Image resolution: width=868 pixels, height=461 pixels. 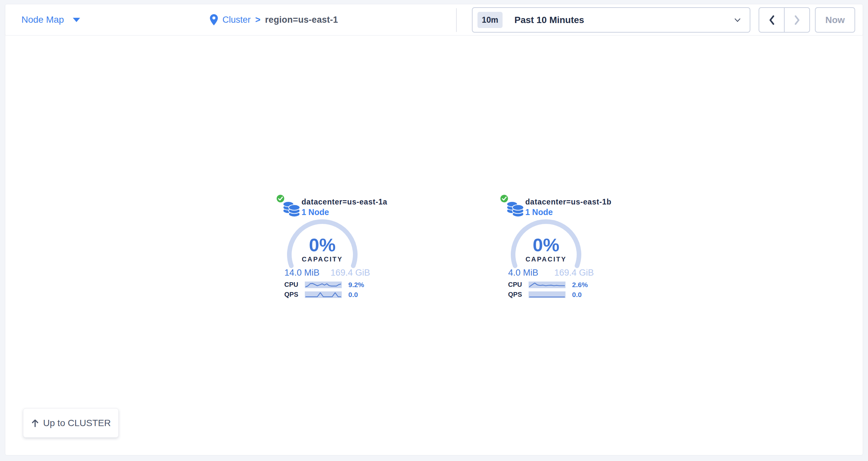 I want to click on header-divider, so click(x=456, y=20).